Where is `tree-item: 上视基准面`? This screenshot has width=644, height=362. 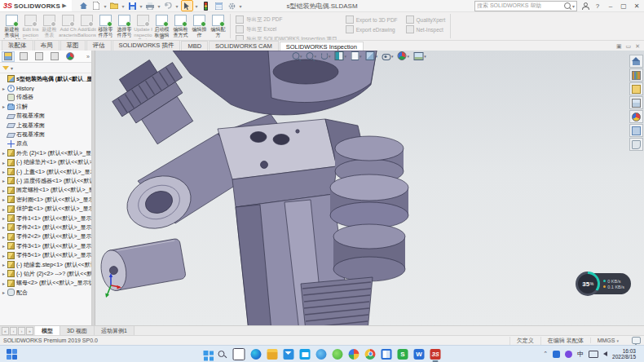 tree-item: 上视基准面 is located at coordinates (46, 126).